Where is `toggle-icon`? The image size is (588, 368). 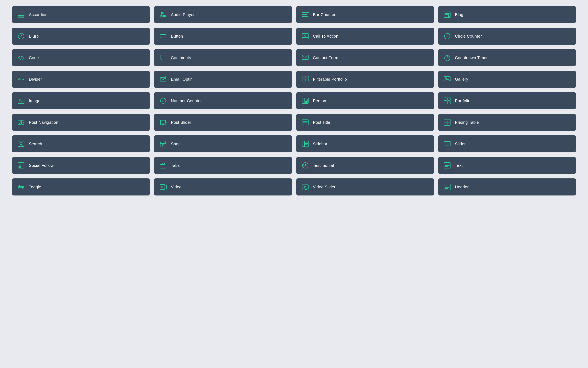
toggle-icon is located at coordinates (21, 187).